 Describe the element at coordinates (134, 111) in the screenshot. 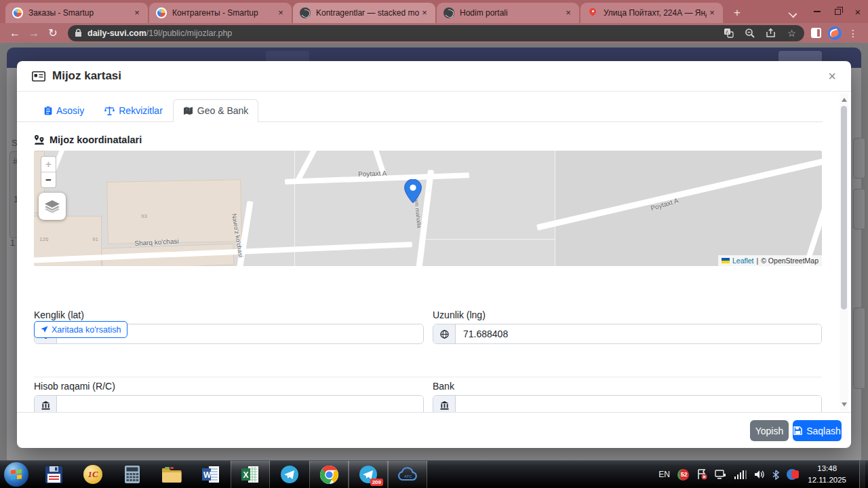

I see `tab-rekvizitlar: Rekvizitlar` at that location.